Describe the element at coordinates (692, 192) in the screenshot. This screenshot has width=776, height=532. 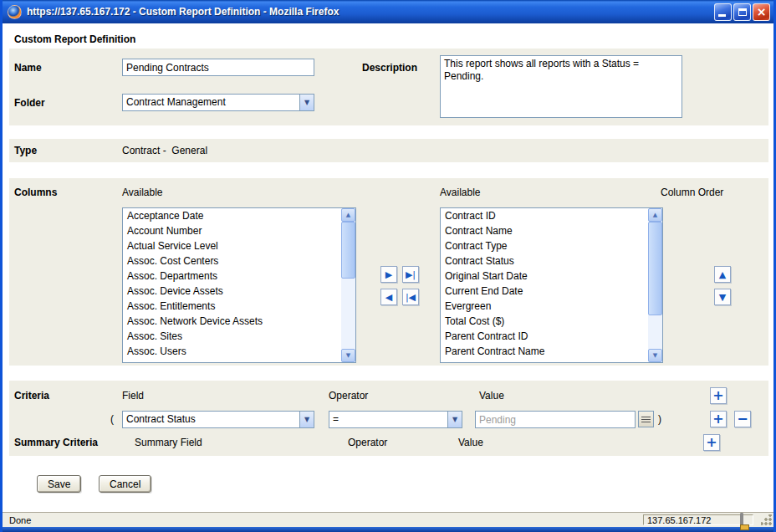
I see `column-order-label: Column Order` at that location.